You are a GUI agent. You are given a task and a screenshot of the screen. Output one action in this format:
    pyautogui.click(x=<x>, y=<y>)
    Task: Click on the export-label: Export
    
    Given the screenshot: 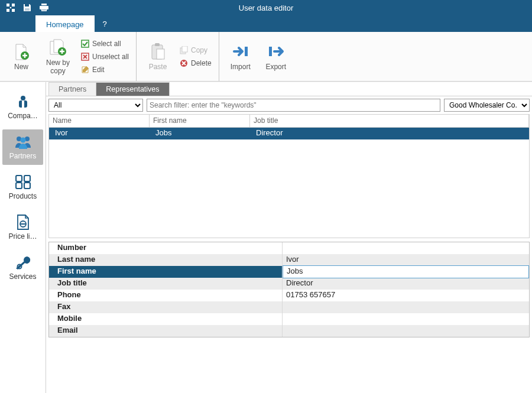 What is the action you would take?
    pyautogui.click(x=275, y=67)
    